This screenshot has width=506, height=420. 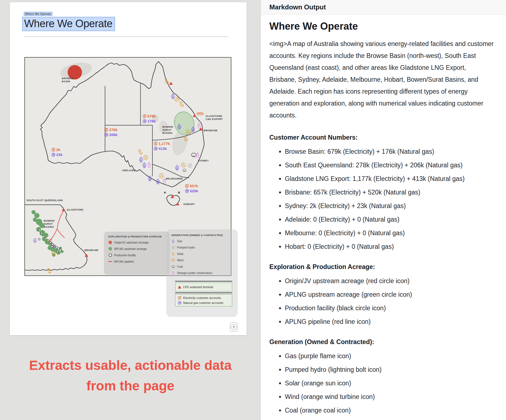 I want to click on legend-item-solar: Solar, so click(x=203, y=254).